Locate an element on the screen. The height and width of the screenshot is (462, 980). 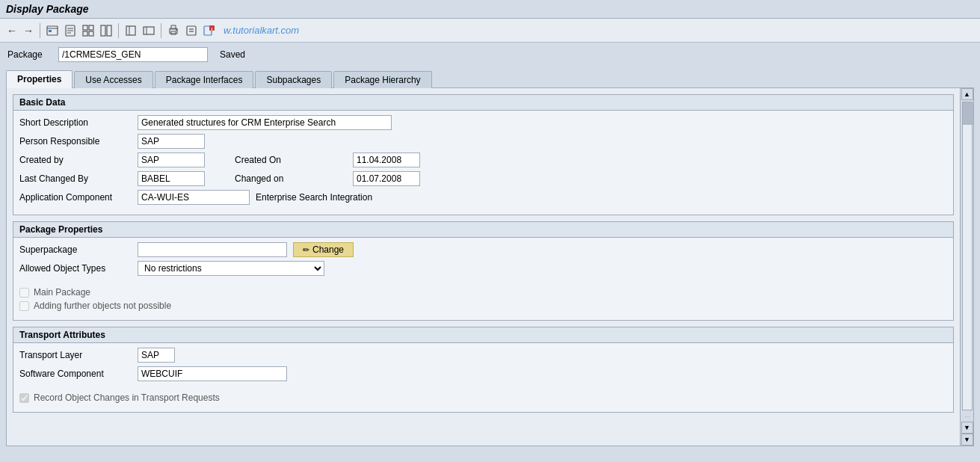
adding-objects-label: Adding further objects not possible is located at coordinates (102, 306).